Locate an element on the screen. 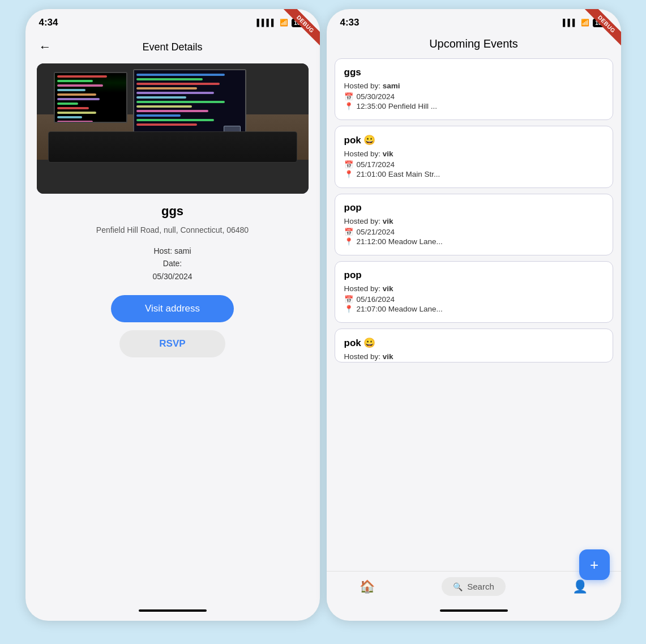 The width and height of the screenshot is (646, 644). event-date-label: Date: is located at coordinates (173, 263).